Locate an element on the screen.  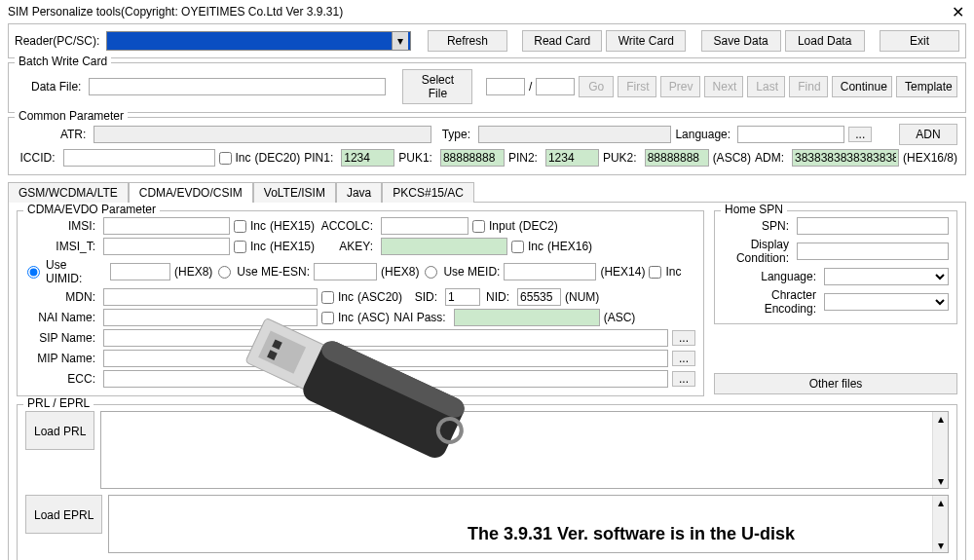
enc-select is located at coordinates (886, 302).